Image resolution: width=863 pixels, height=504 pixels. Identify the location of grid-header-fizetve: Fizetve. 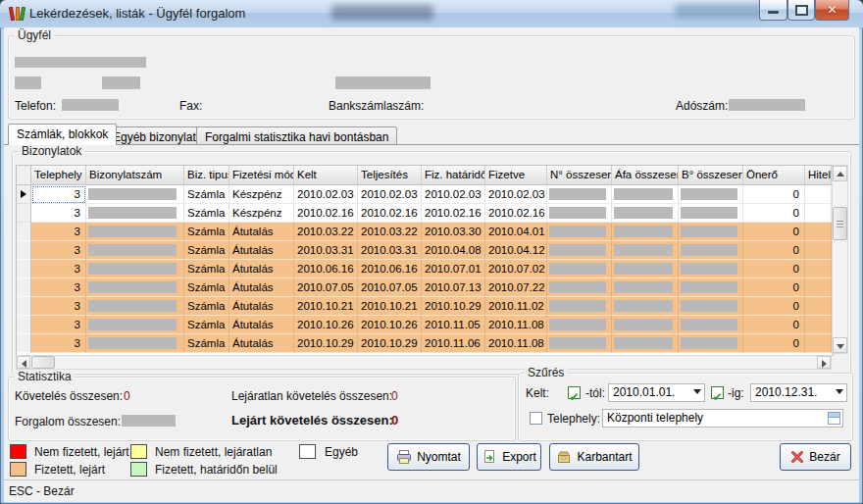
(516, 176).